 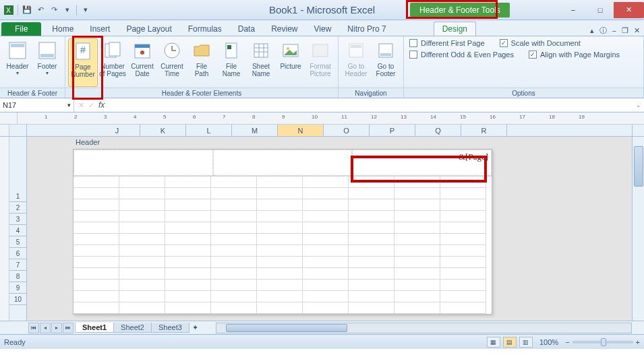 I want to click on tab-home: Home, so click(x=63, y=29).